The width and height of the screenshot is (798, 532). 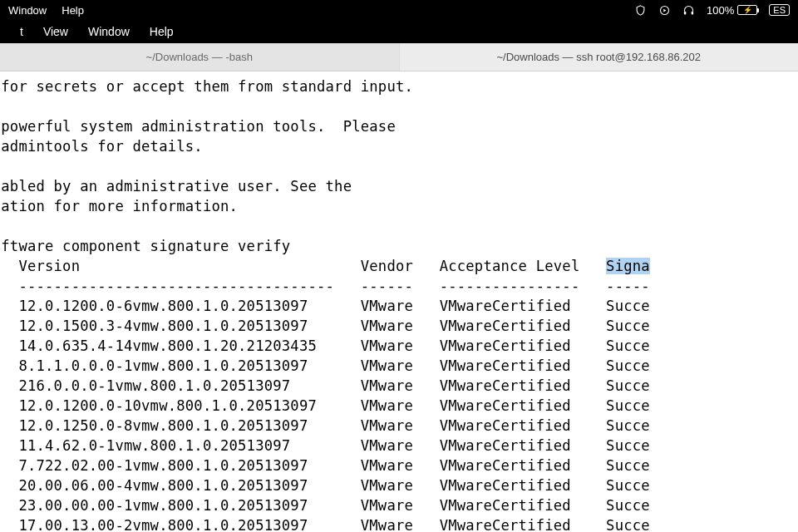 I want to click on terminal-line: go/sysadmintools for details., so click(x=399, y=146).